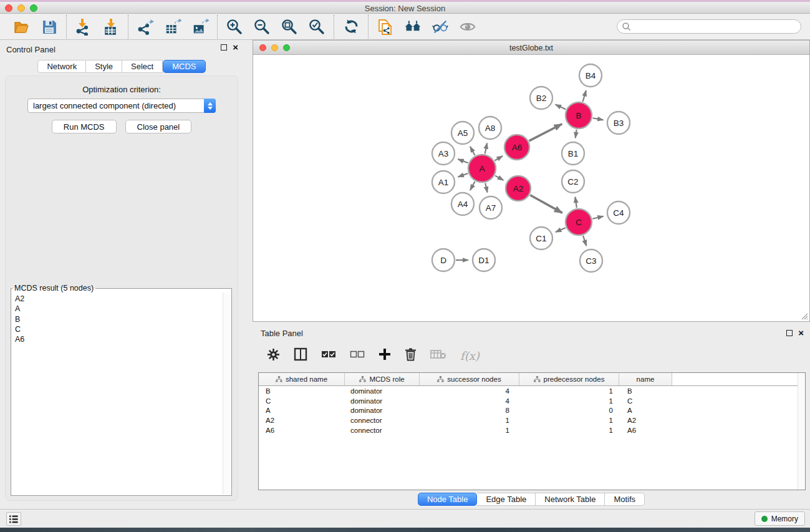  I want to click on graph-node-B1: B1, so click(573, 153).